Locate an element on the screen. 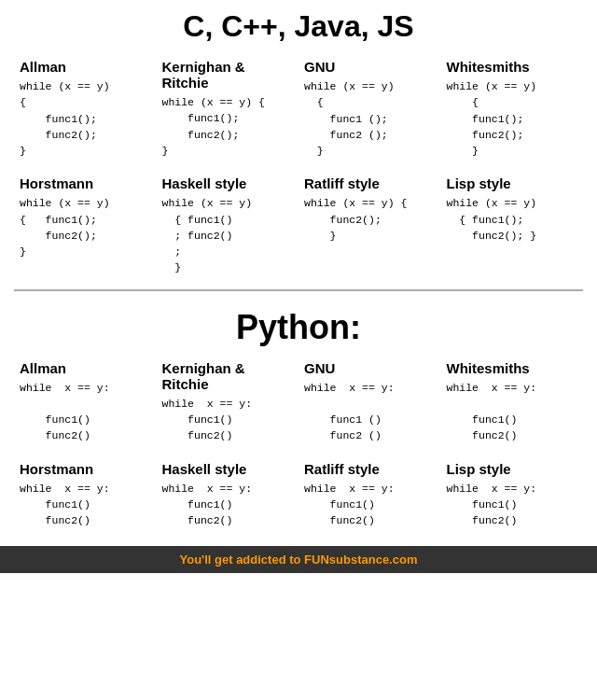 This screenshot has height=700, width=597. py-kr-code: while x == y: func1() func2() is located at coordinates (228, 420).